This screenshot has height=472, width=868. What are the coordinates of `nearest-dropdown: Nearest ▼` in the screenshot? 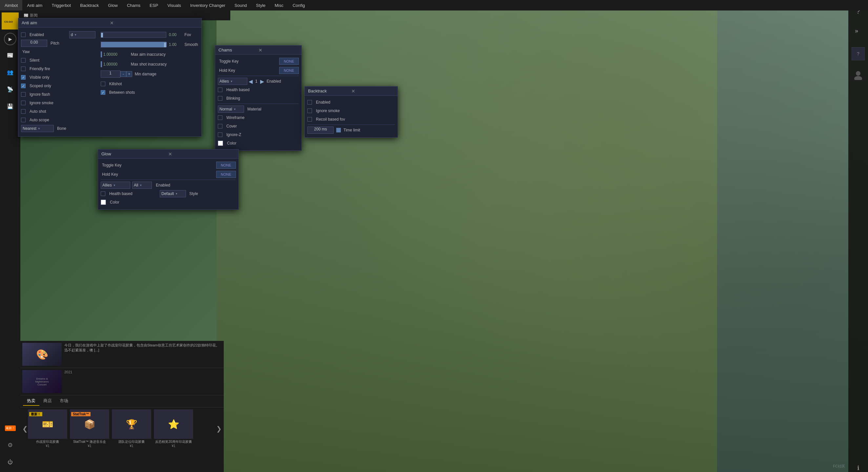 It's located at (37, 129).